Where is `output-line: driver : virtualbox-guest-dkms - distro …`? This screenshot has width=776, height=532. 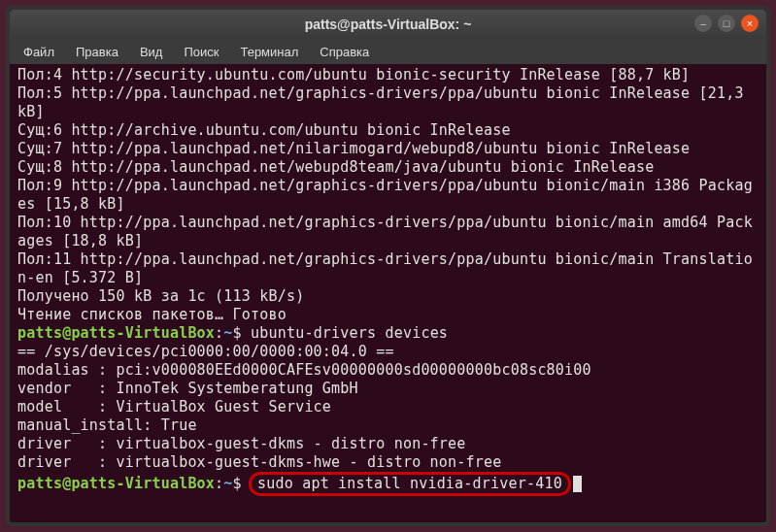
output-line: driver : virtualbox-guest-dkms - distro … is located at coordinates (388, 445).